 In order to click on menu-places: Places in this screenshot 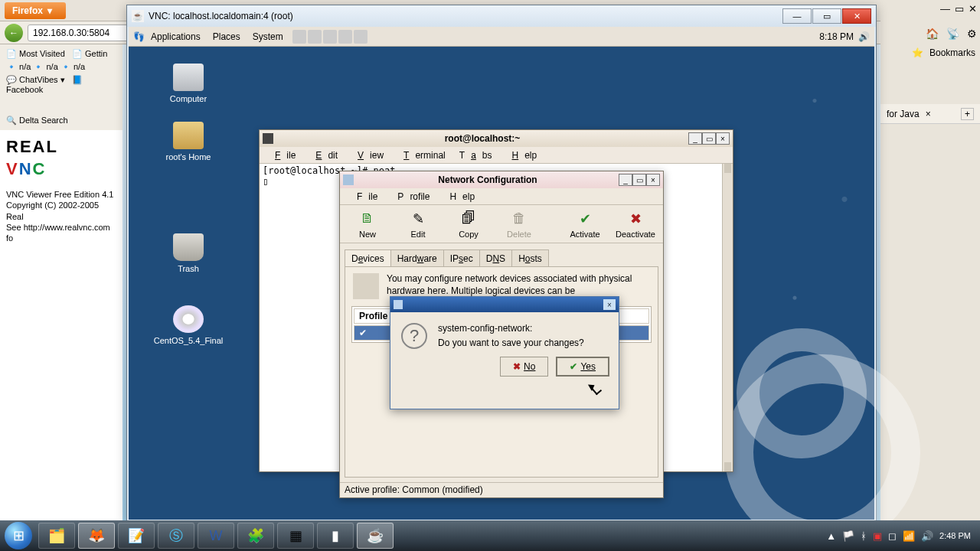, I will do `click(227, 37)`.